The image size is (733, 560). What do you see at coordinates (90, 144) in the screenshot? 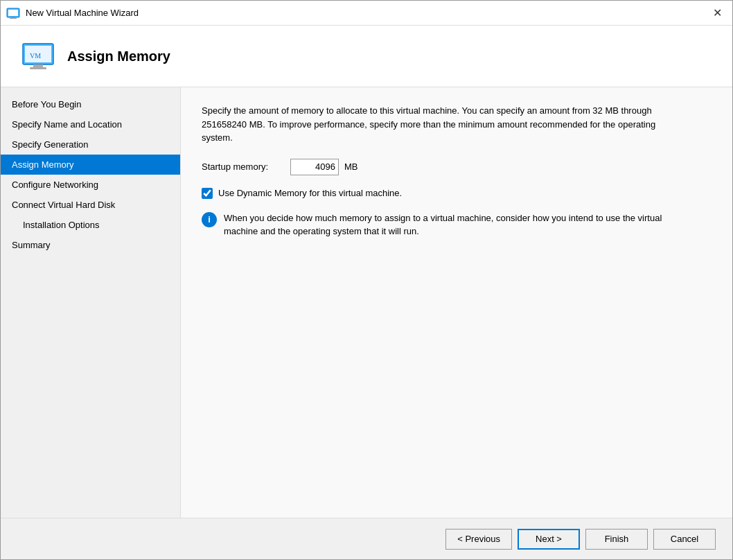
I see `sidebar-item-specify-generation: Specify Generation` at bounding box center [90, 144].